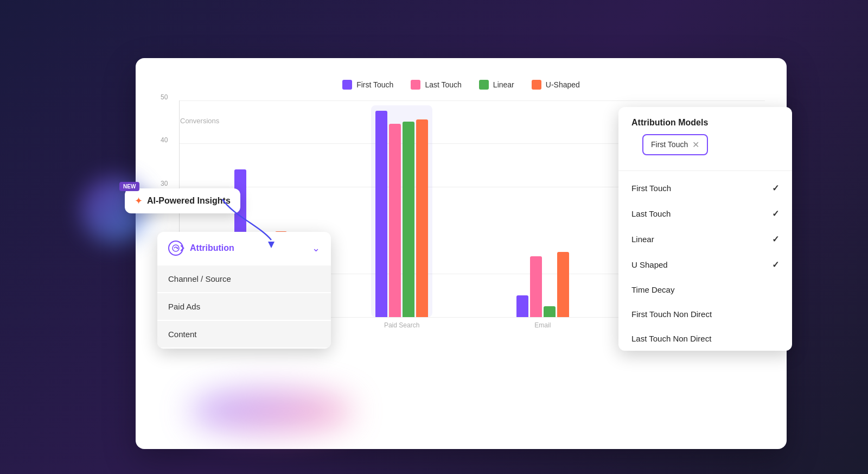 The image size is (868, 474). I want to click on legend-item-last-touch: Last Touch, so click(436, 85).